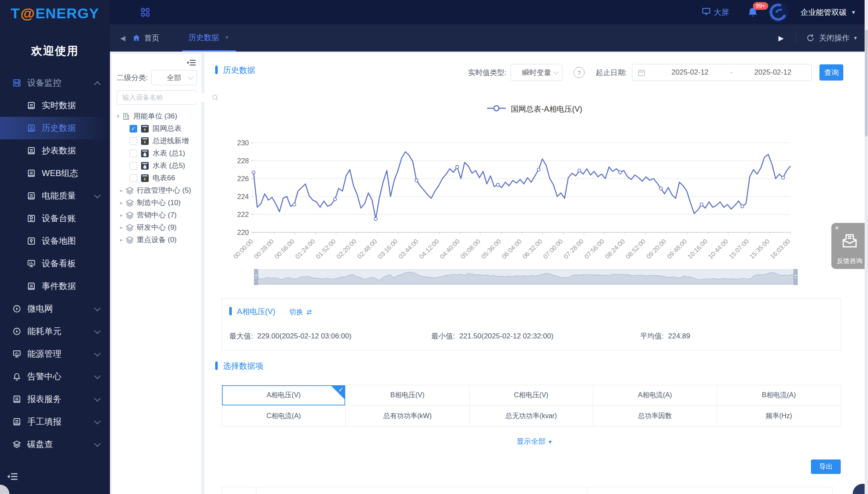 Image resolution: width=868 pixels, height=494 pixels. I want to click on forward-arrow-icon: ▶, so click(781, 38).